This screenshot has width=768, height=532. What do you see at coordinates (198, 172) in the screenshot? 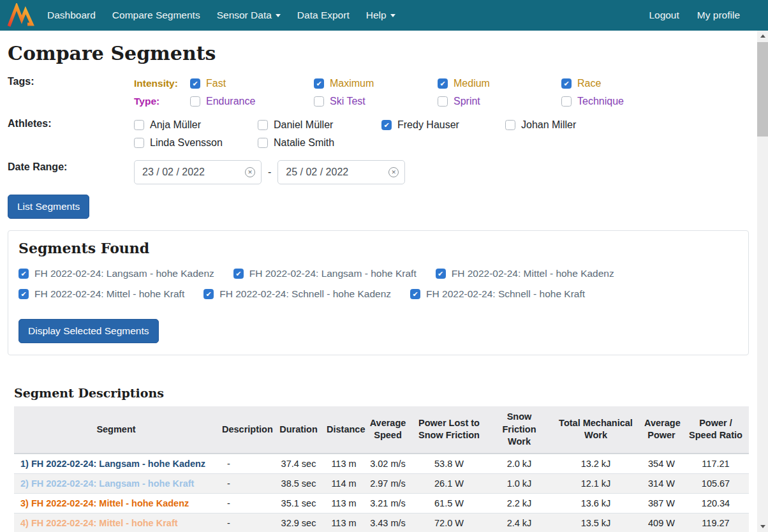
I see `date-from-input` at bounding box center [198, 172].